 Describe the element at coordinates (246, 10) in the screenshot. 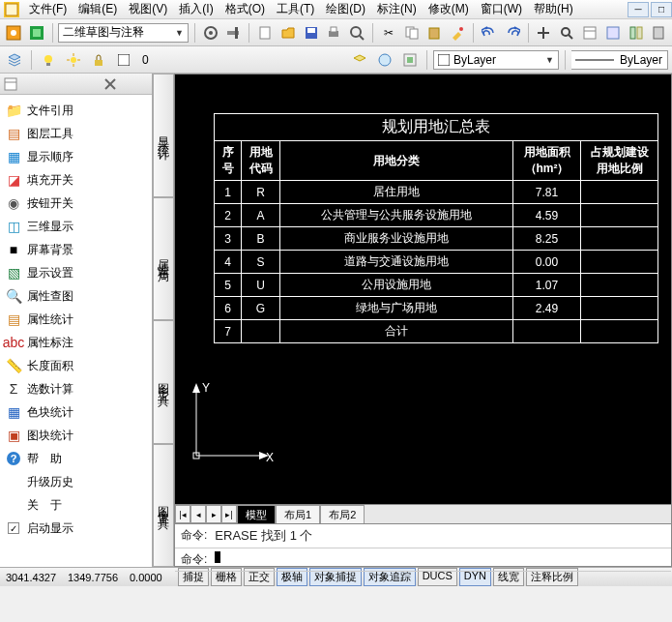

I see `menu-format: 格式(O)` at that location.